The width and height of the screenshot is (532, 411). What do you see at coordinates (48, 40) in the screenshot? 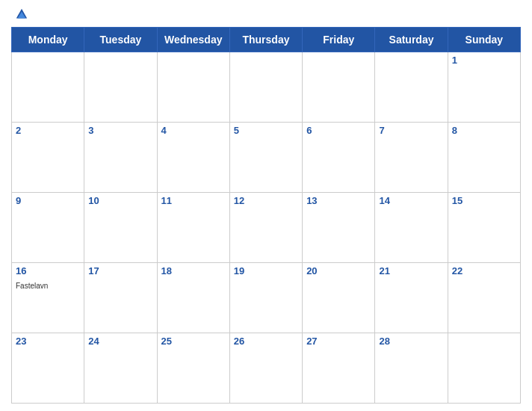
I see `day-header-monday: Monday` at bounding box center [48, 40].